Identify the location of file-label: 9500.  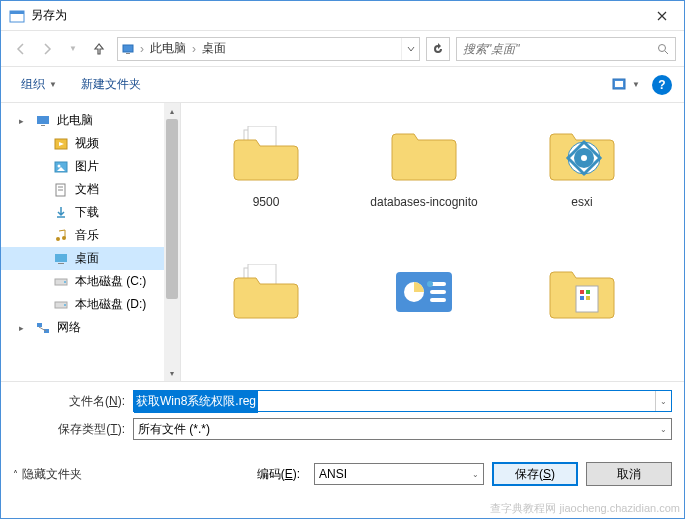
(266, 203).